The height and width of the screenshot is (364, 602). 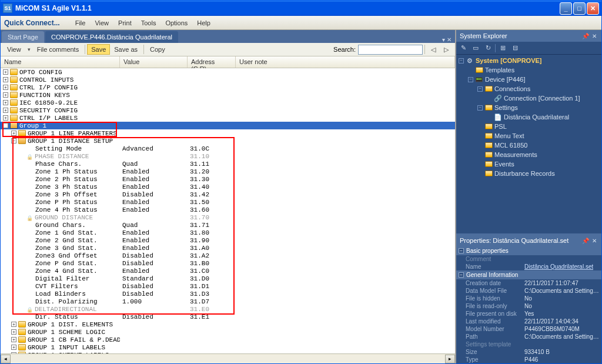 What do you see at coordinates (529, 126) in the screenshot?
I see `system-tree-item: PSL` at bounding box center [529, 126].